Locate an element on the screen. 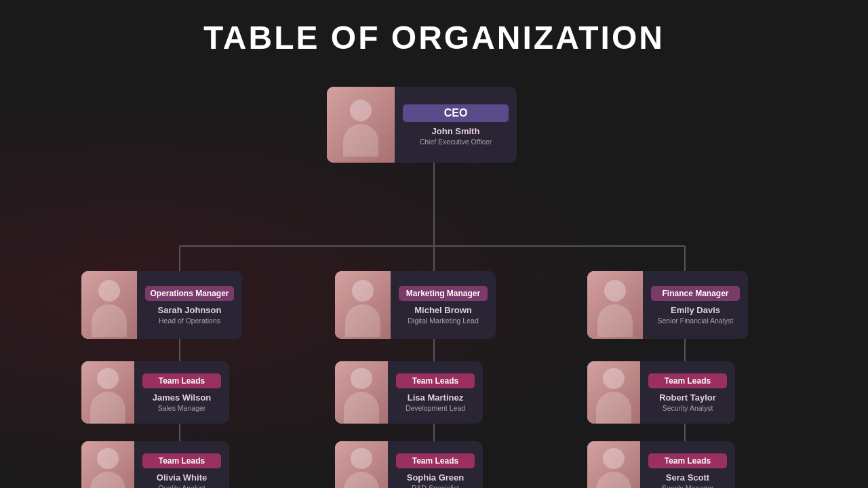 This screenshot has height=488, width=868. team-name-0-0: James Wilson is located at coordinates (182, 397).